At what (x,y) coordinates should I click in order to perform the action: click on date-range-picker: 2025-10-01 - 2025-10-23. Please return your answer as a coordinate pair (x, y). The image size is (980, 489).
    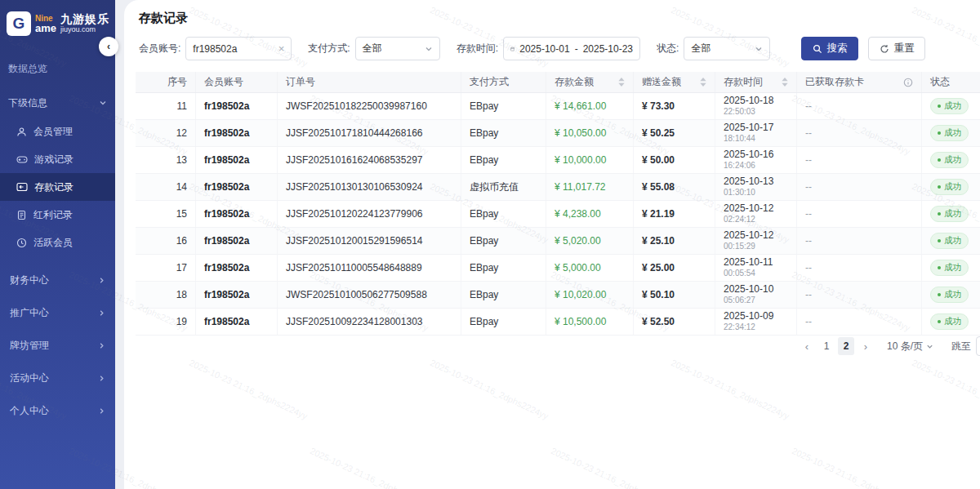
    Looking at the image, I should click on (572, 49).